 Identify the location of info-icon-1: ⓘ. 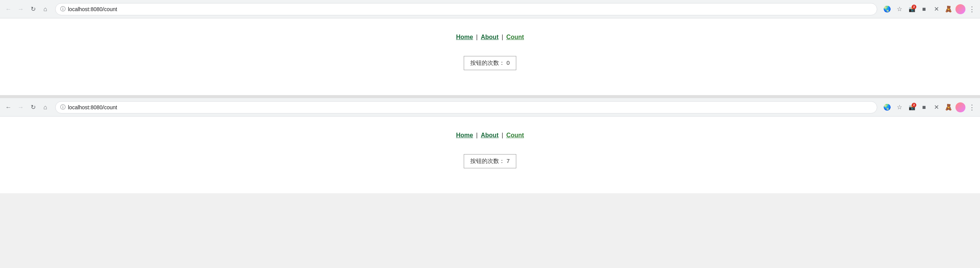
(63, 9).